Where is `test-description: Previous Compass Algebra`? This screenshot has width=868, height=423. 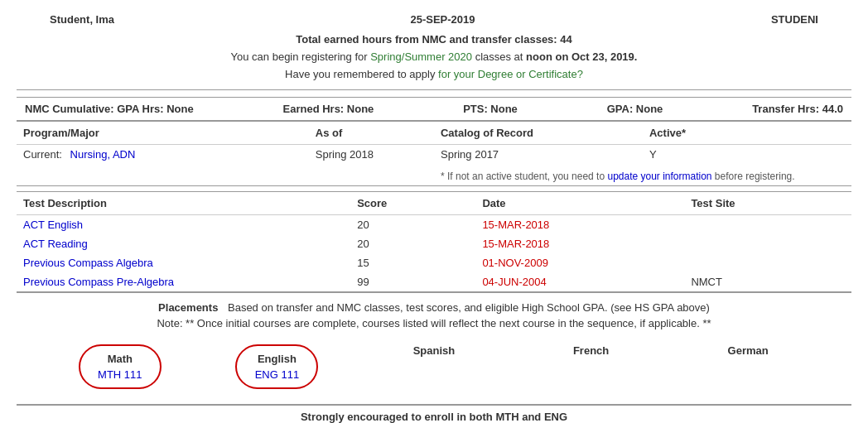 test-description: Previous Compass Algebra is located at coordinates (184, 263).